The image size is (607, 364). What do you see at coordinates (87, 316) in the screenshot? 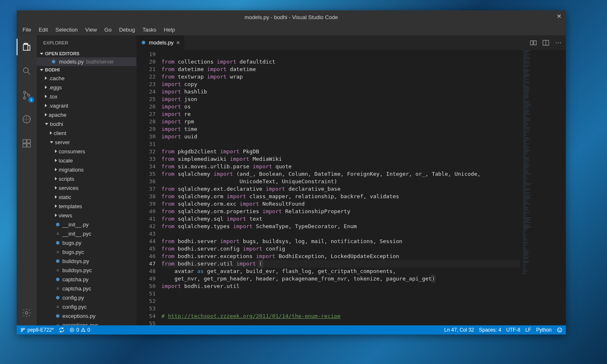
I see `tree-item-exceptions-py: ⬢exceptions.py` at bounding box center [87, 316].